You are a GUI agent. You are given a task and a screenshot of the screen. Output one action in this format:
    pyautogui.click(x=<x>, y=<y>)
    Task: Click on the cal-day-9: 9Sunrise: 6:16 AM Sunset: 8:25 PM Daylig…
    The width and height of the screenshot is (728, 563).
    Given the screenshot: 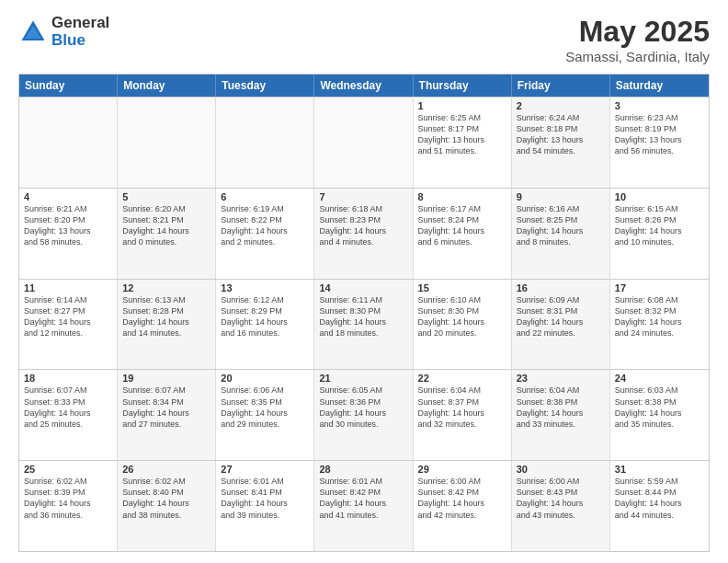 What is the action you would take?
    pyautogui.click(x=561, y=234)
    